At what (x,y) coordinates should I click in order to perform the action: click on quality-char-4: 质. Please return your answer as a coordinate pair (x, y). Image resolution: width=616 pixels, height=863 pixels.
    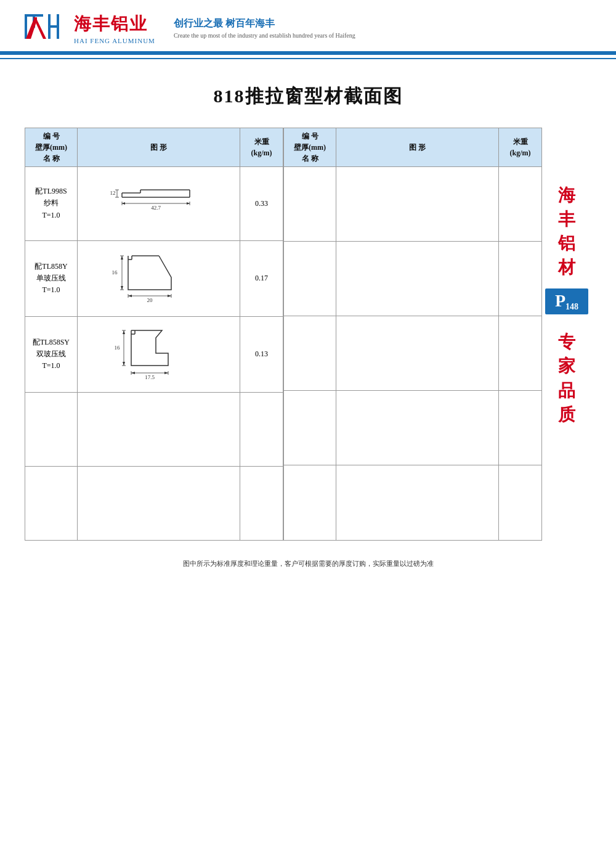
    Looking at the image, I should click on (567, 414).